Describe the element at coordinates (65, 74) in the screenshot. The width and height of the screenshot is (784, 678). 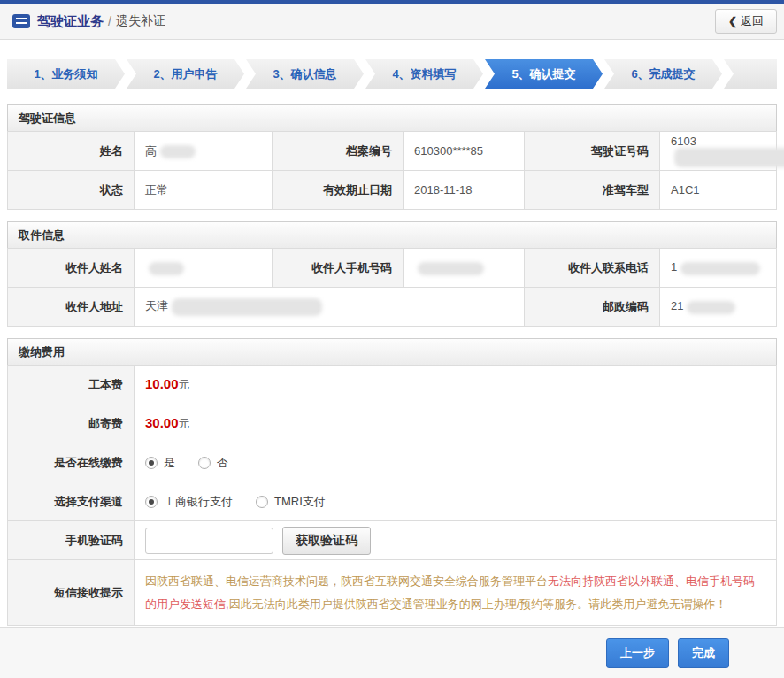
I see `step-1-business-notice: 1、业务须知` at that location.